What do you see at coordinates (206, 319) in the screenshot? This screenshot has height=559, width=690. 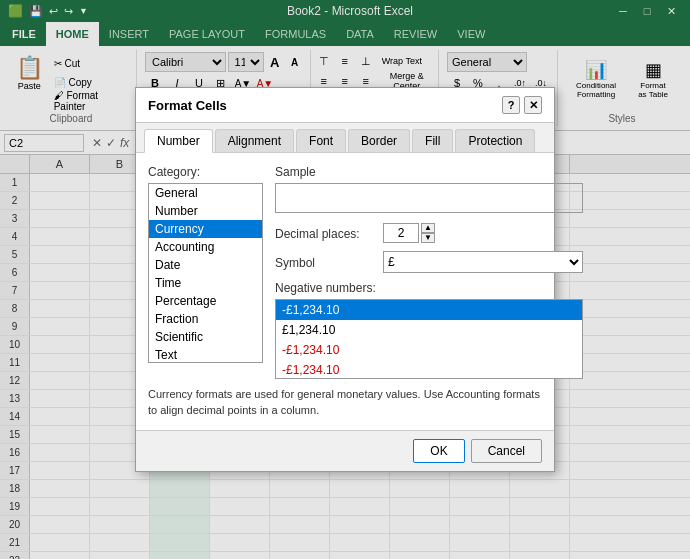 I see `cat-fraction: Fraction` at bounding box center [206, 319].